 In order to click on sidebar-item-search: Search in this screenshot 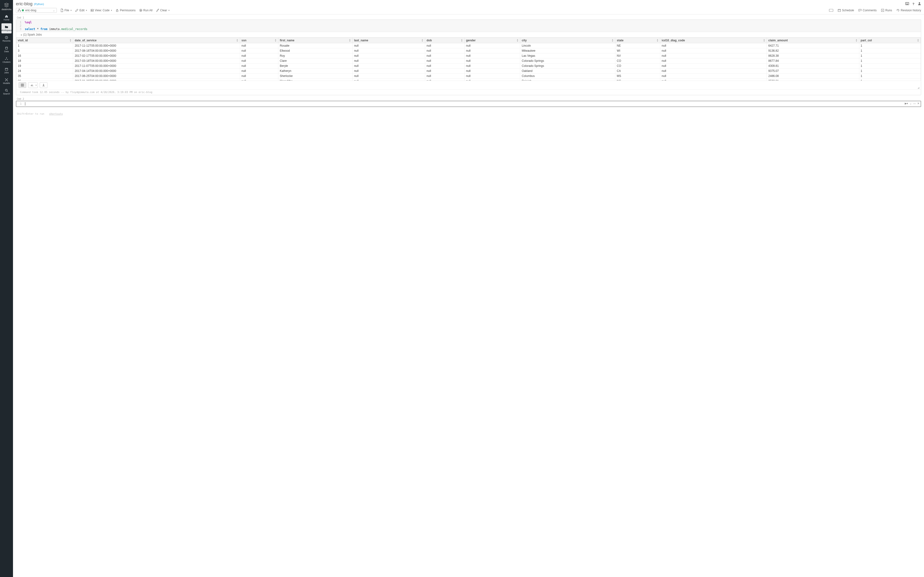, I will do `click(6, 92)`.